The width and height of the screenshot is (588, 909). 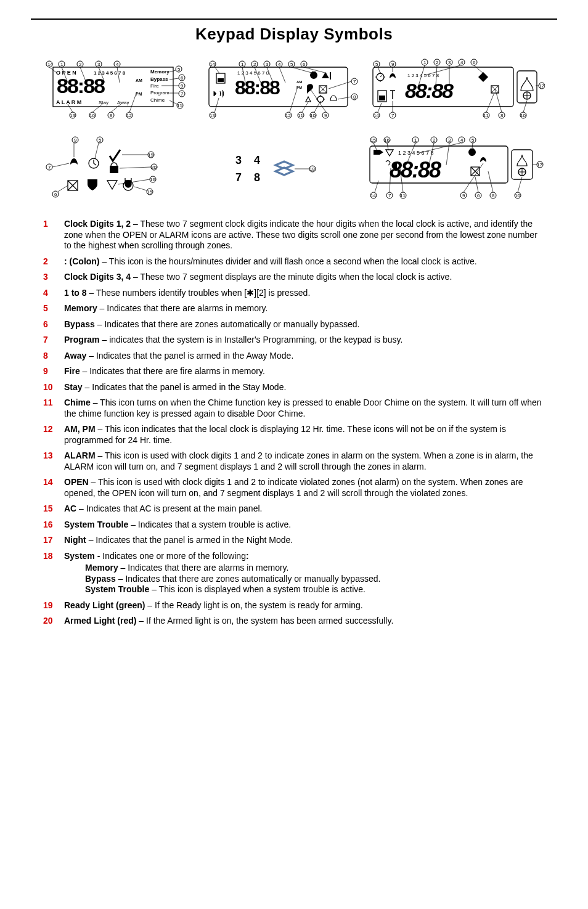 I want to click on svg-text: Fire, so click(x=155, y=86).